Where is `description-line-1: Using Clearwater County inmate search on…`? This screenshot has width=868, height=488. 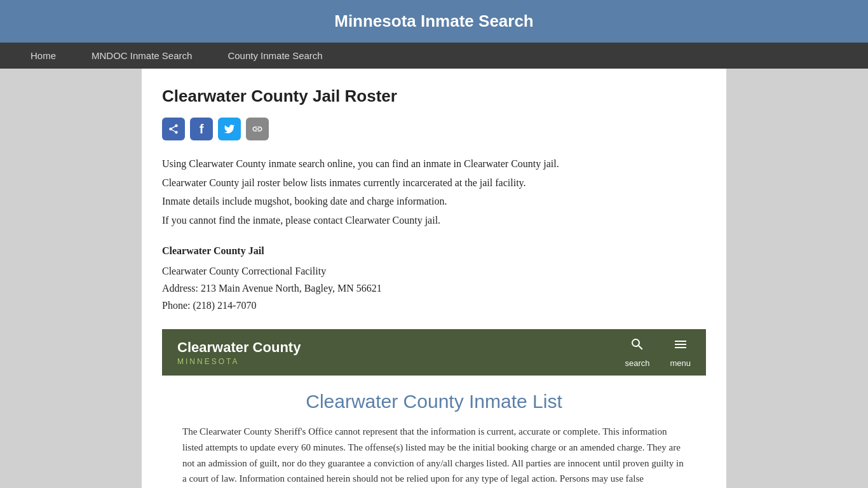 description-line-1: Using Clearwater County inmate search on… is located at coordinates (434, 164).